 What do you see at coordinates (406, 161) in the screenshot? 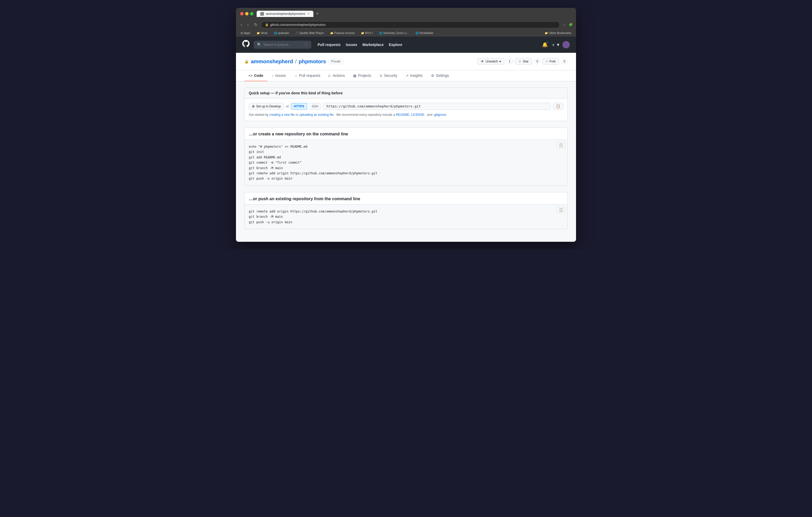
I see `repo-content: Quick setup — if you've done this kind o…` at bounding box center [406, 161].